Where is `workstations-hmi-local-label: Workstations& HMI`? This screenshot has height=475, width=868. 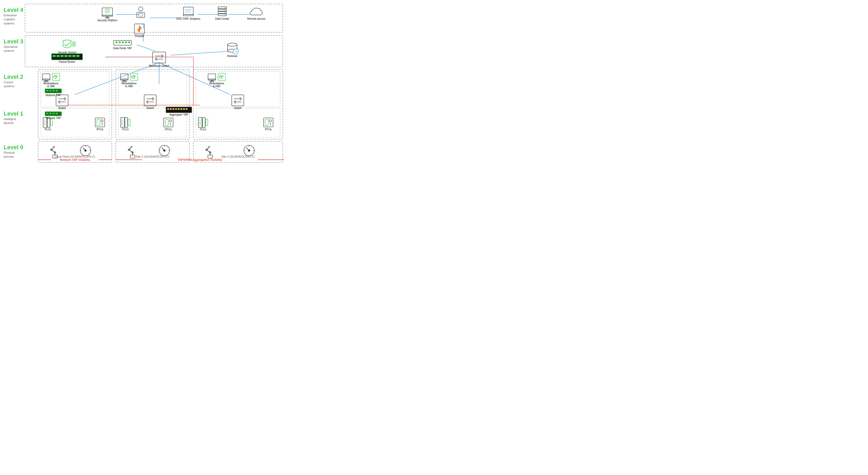 workstations-hmi-local-label: Workstations& HMI is located at coordinates (51, 85).